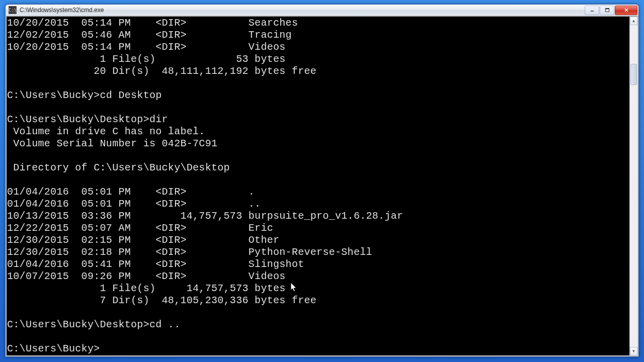  Describe the element at coordinates (634, 21) in the screenshot. I see `scroll-up-arrow: ▲` at that location.